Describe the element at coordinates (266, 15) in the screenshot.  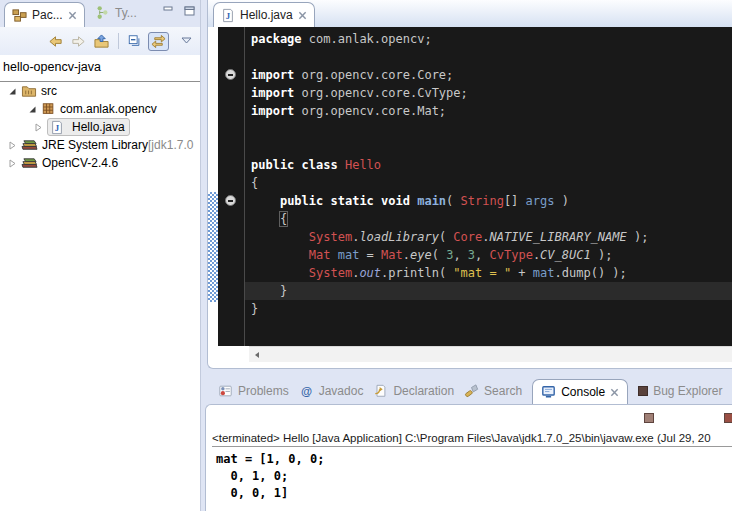
I see `tab-label: Hello.java` at that location.